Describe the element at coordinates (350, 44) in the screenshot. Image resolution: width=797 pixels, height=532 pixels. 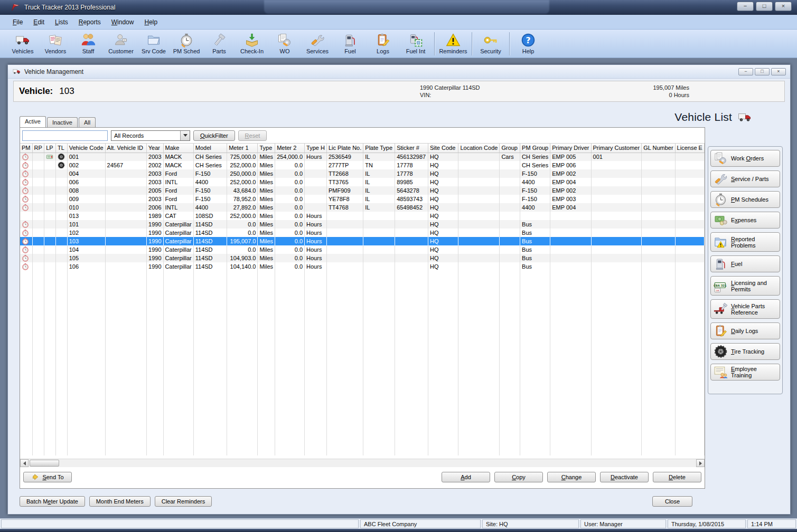
I see `toolbar-button-fuel: Fuel` at that location.